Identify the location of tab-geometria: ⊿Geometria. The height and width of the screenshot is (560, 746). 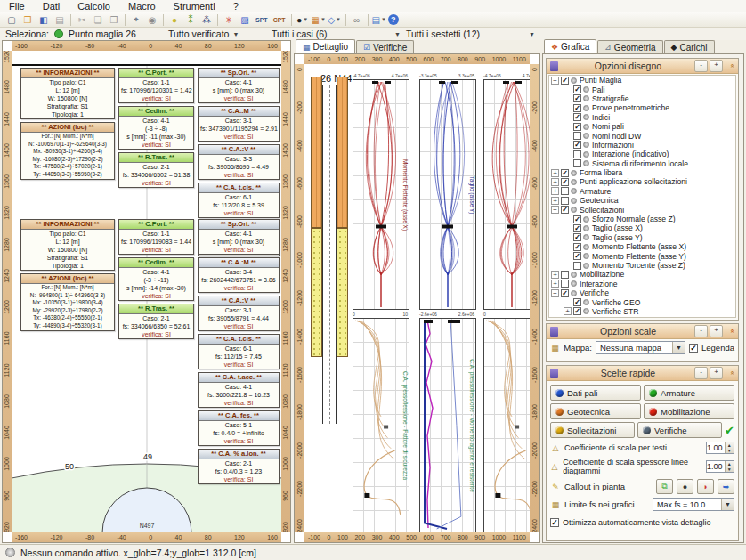
(630, 46).